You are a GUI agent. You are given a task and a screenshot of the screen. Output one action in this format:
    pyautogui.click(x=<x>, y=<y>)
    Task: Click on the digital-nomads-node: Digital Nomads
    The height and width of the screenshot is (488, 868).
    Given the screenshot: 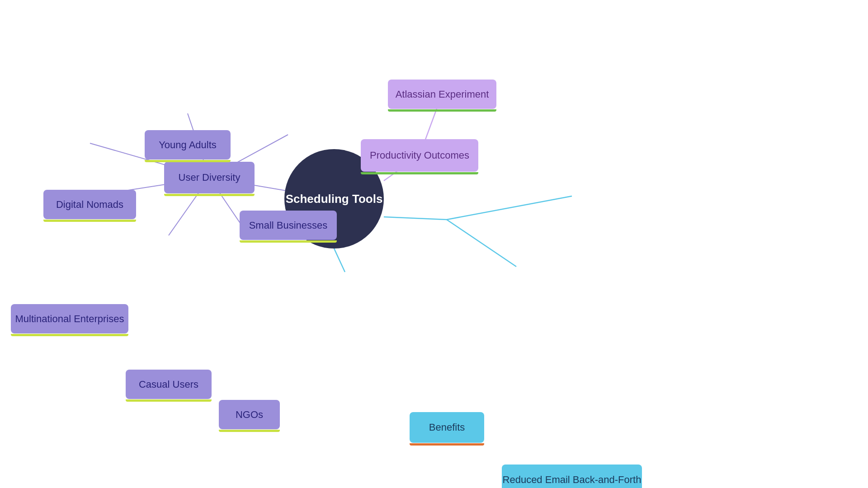 What is the action you would take?
    pyautogui.click(x=90, y=204)
    